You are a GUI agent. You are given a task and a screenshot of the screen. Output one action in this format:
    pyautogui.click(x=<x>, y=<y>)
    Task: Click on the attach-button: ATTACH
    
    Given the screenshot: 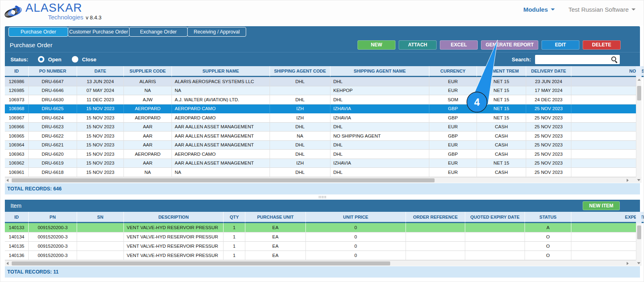 What is the action you would take?
    pyautogui.click(x=418, y=45)
    